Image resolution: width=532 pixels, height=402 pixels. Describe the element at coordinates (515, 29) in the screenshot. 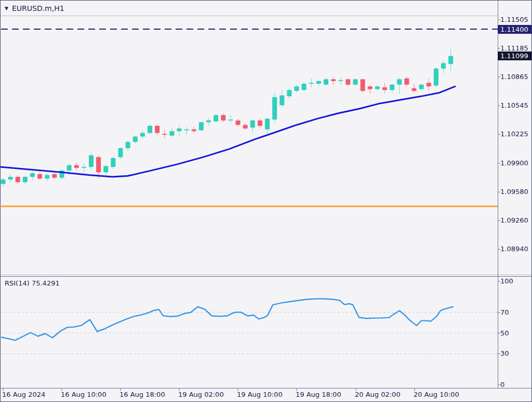

I see `price-box-dashed-level: 1.11400` at that location.